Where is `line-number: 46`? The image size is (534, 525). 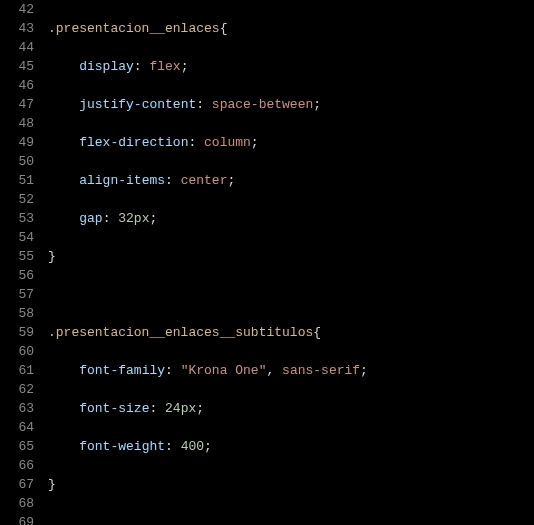
line-number: 46 is located at coordinates (17, 86).